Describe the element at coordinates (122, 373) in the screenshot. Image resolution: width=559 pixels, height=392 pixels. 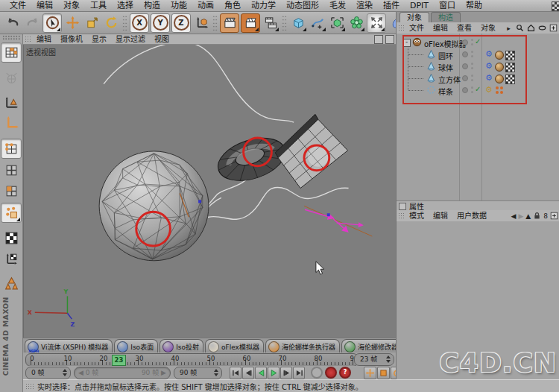
I see `frame-range-slider: ◀ 0 帧 90 帧 ▶` at that location.